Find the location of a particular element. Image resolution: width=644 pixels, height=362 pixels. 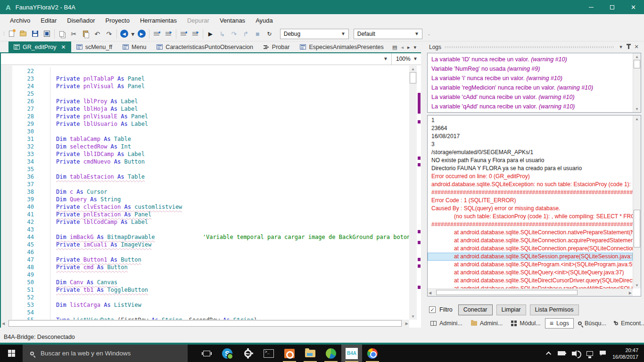

emulator-app-button is located at coordinates (331, 354).